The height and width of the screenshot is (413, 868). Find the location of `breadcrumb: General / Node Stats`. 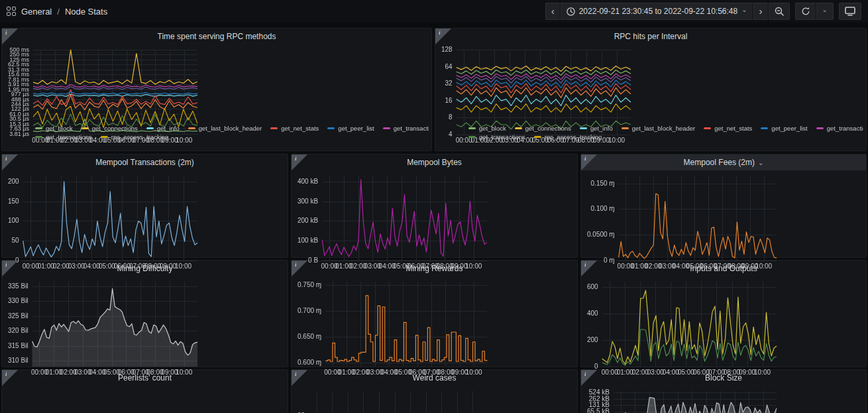

breadcrumb: General / Node Stats is located at coordinates (57, 12).